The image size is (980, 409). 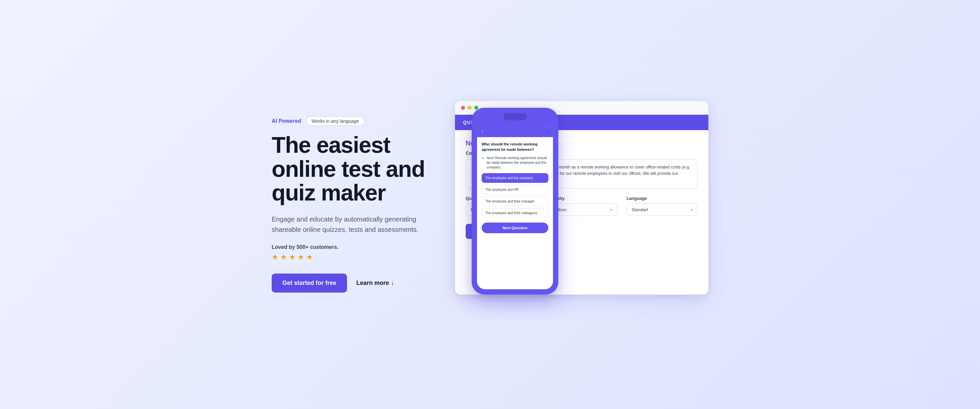 I want to click on star-2: ★, so click(x=284, y=257).